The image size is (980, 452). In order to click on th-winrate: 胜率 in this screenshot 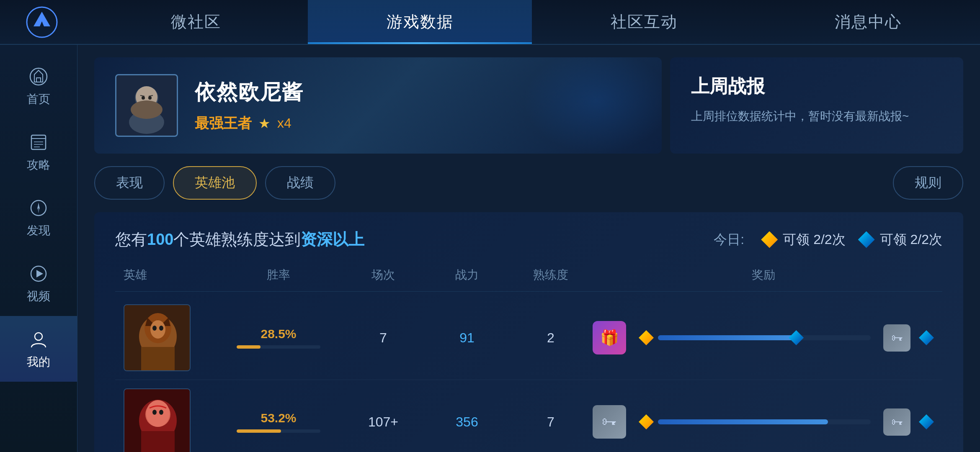, I will do `click(279, 275)`.